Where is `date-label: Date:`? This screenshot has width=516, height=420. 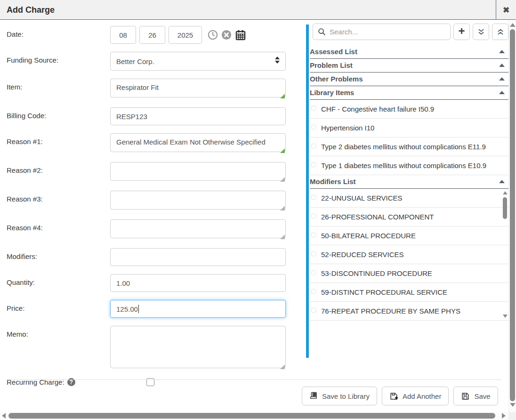
date-label: Date: is located at coordinates (58, 35).